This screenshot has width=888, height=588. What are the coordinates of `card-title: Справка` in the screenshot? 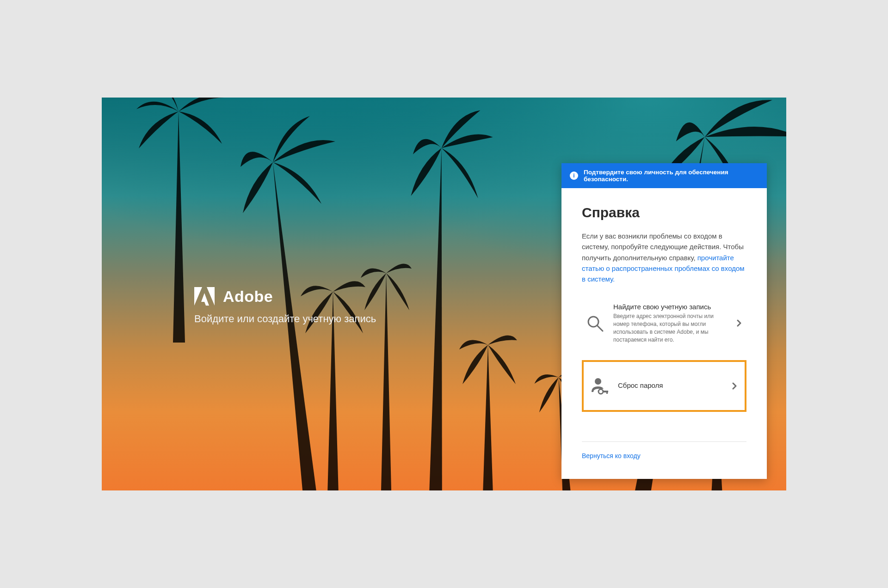 It's located at (664, 213).